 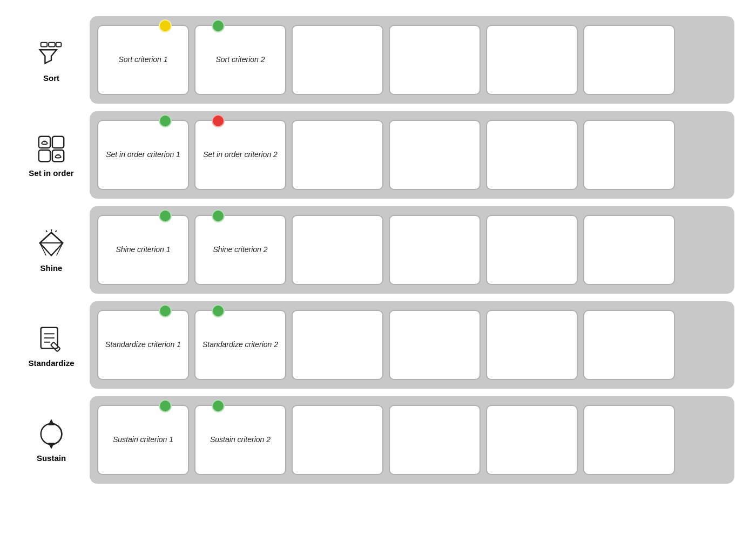 I want to click on standardize-label: Standardize, so click(x=51, y=363).